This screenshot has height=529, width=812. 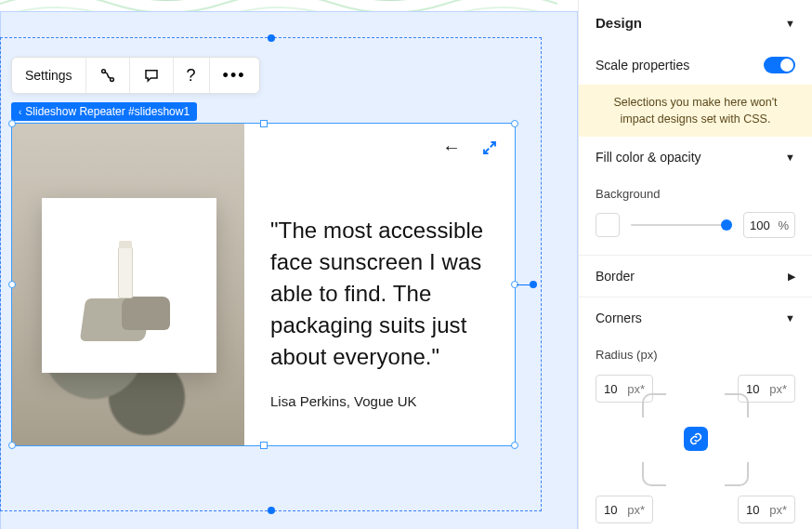 I want to click on help-button: ?, so click(x=191, y=75).